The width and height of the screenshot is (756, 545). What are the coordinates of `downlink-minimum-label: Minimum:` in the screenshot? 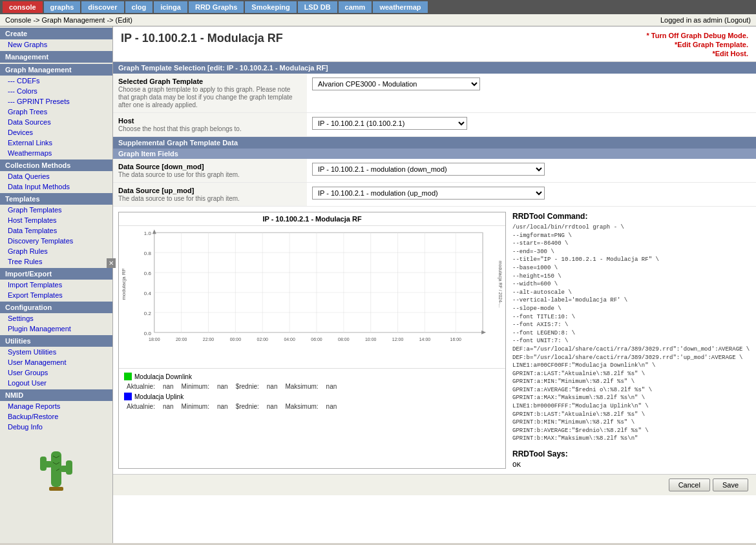 It's located at (195, 386).